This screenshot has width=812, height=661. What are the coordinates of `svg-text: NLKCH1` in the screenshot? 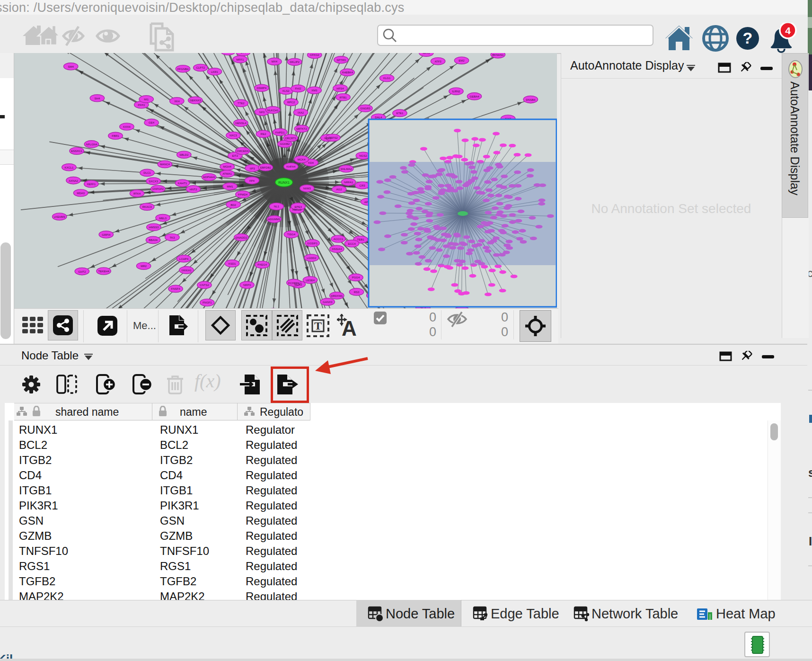 It's located at (273, 110).